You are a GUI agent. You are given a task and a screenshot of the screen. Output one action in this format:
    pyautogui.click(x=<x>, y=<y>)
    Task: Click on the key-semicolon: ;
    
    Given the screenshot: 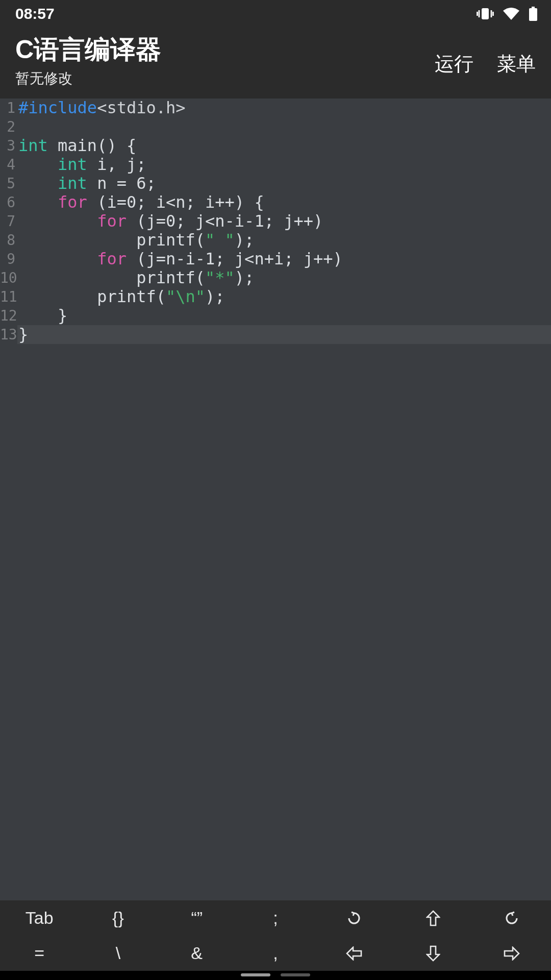 What is the action you would take?
    pyautogui.click(x=276, y=918)
    